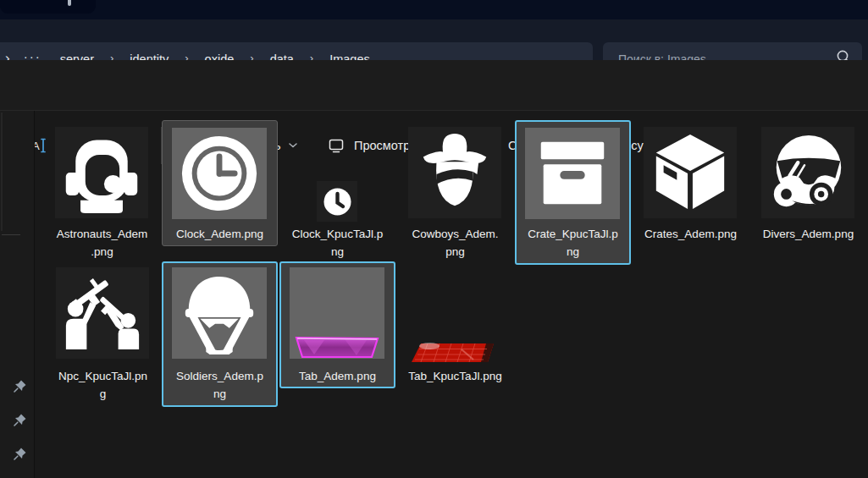 The height and width of the screenshot is (478, 868). I want to click on clock-small-icon, so click(337, 201).